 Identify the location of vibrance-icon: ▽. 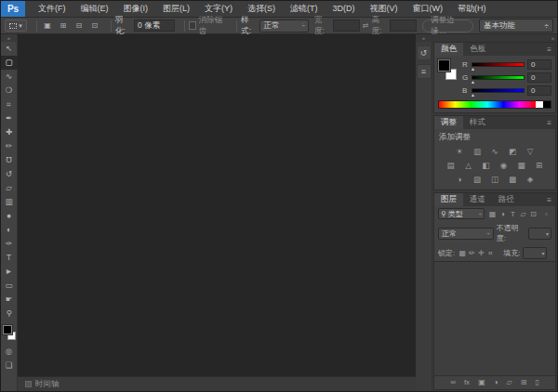
(530, 151).